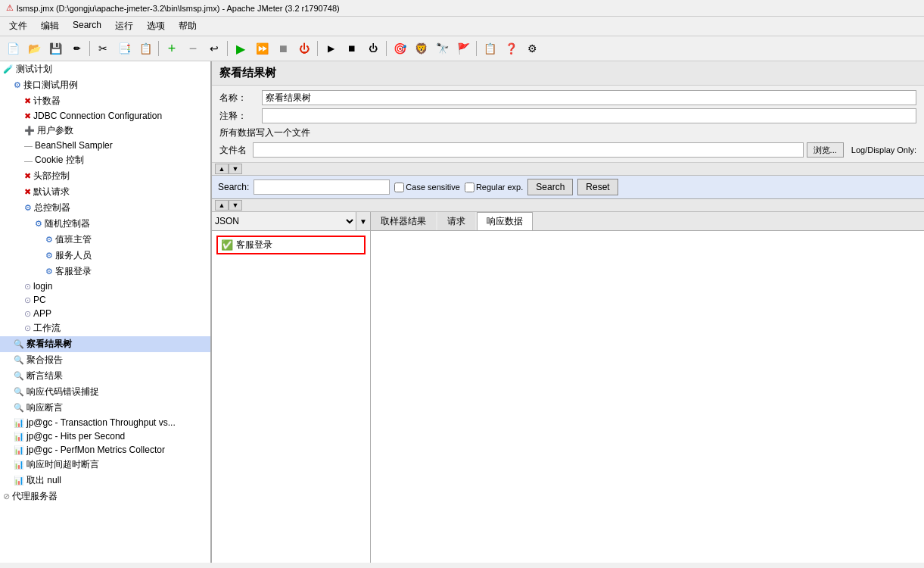  Describe the element at coordinates (304, 48) in the screenshot. I see `toolbar-shutdown: ⏻` at that location.